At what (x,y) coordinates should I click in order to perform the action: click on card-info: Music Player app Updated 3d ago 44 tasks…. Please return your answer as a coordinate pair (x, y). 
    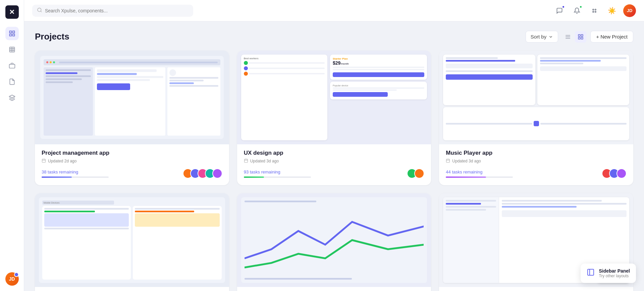
    Looking at the image, I should click on (536, 165).